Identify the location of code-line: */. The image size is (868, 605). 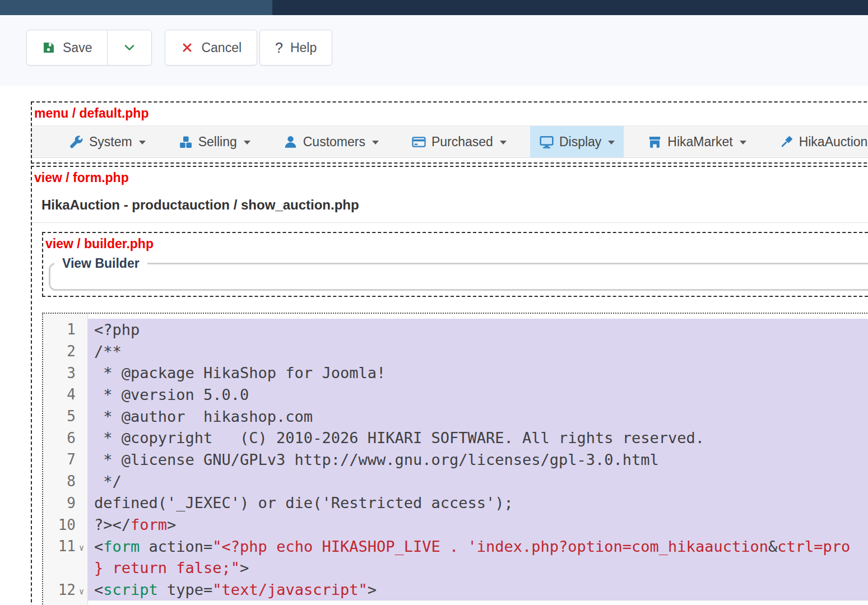
(481, 482).